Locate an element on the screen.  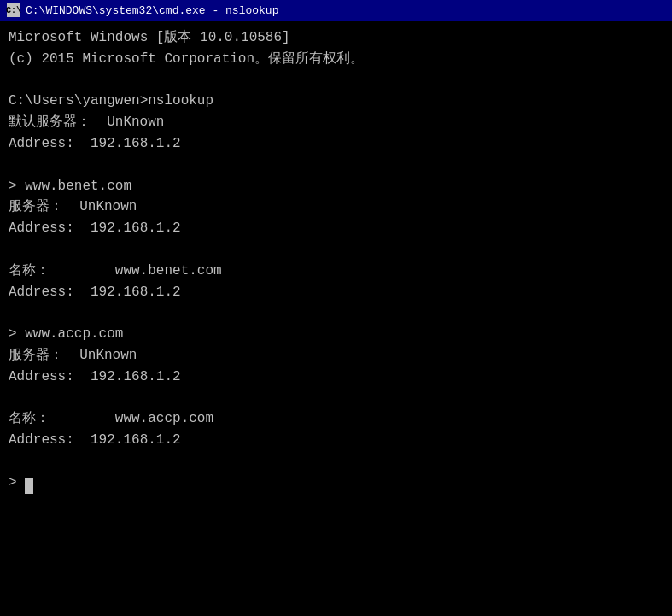
terminal-line: > www.accp.com is located at coordinates (336, 335).